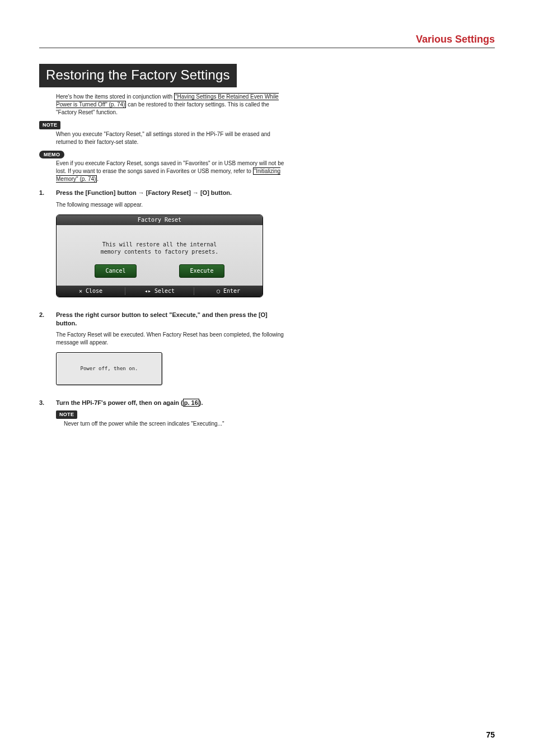  Describe the element at coordinates (171, 319) in the screenshot. I see `step-2-title: Press the right cursor button to select …` at that location.